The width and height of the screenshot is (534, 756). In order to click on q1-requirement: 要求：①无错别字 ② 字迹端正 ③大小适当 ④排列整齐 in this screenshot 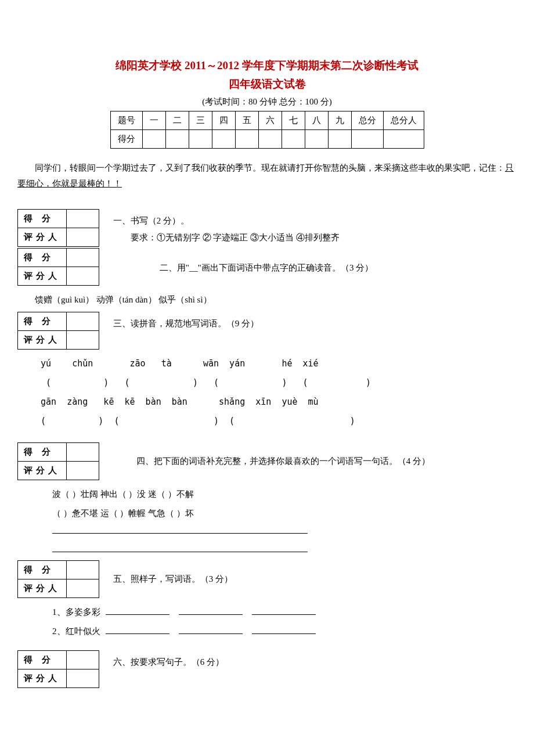, I will do `click(226, 238)`.